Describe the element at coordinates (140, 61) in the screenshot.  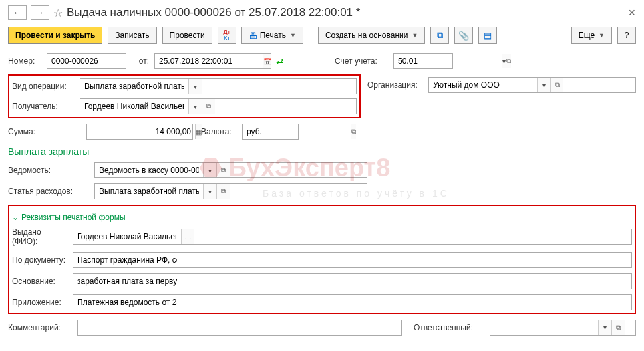
I see `date-label: от:` at that location.